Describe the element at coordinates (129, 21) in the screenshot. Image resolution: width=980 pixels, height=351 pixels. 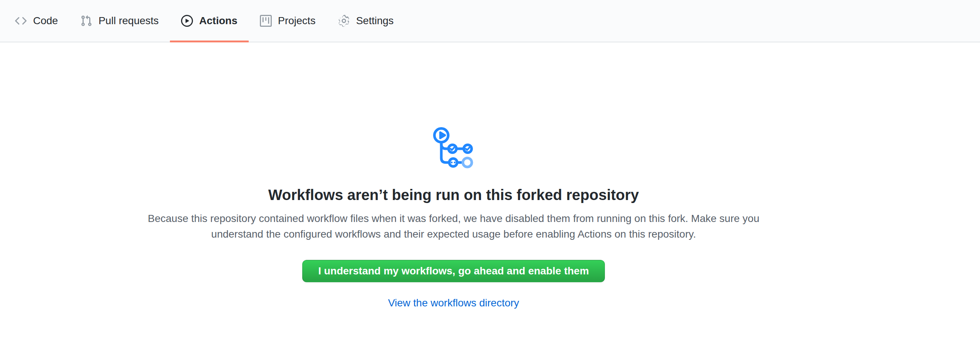
I see `tab-pull-requests-label: Pull requests` at that location.